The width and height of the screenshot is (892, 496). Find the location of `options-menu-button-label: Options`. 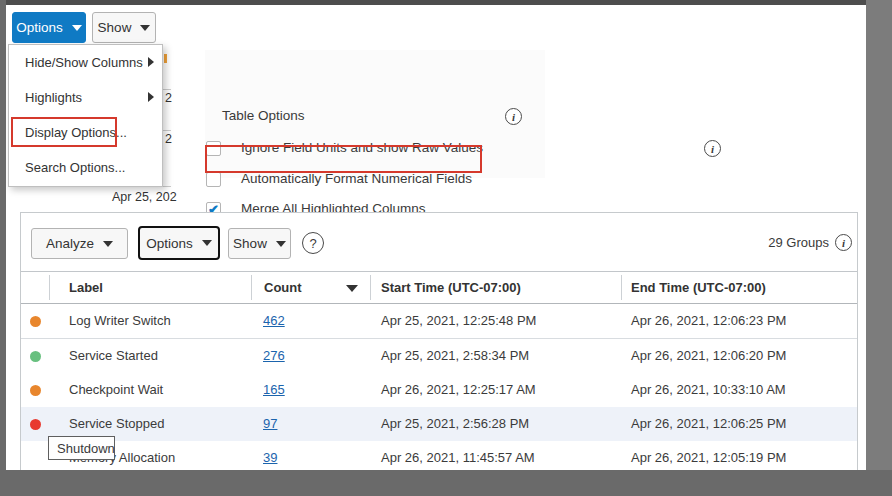

options-menu-button-label: Options is located at coordinates (40, 28).